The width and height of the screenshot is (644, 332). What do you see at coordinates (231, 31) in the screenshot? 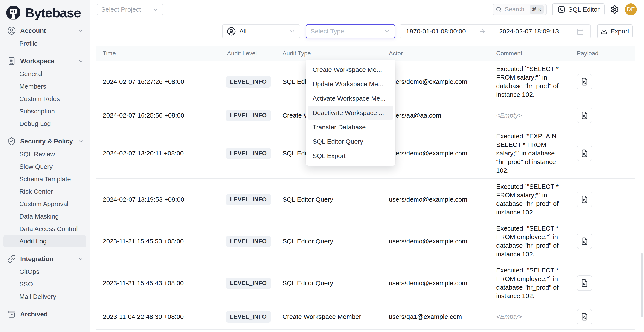
I see `person-circle-icon` at bounding box center [231, 31].